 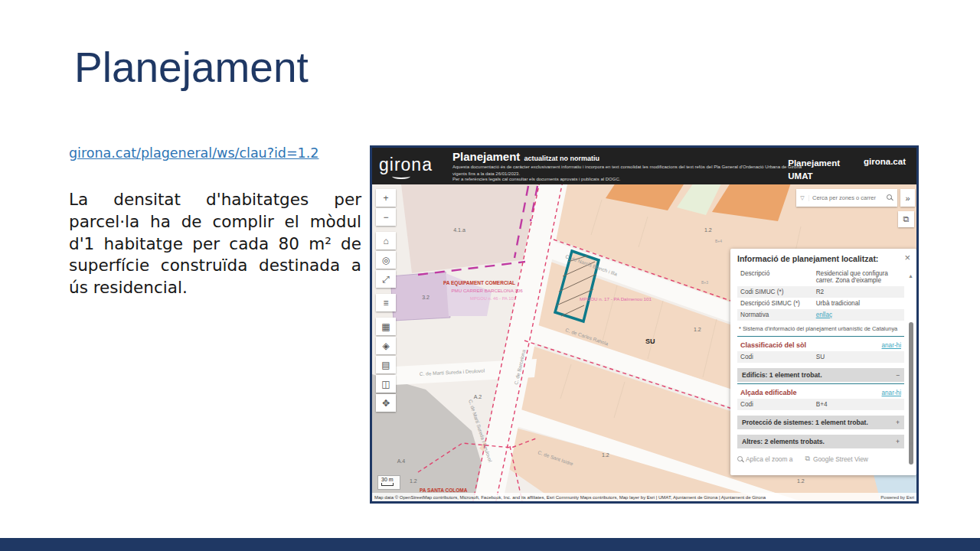 I want to click on table-row: Descripció Residencial que configura car…, so click(x=821, y=277).